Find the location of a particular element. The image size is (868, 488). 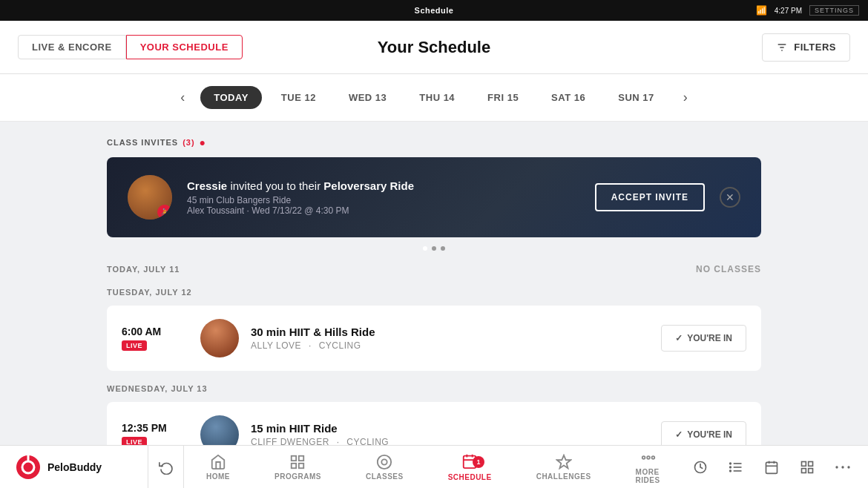

date-tue12: TUE 12 is located at coordinates (298, 98).